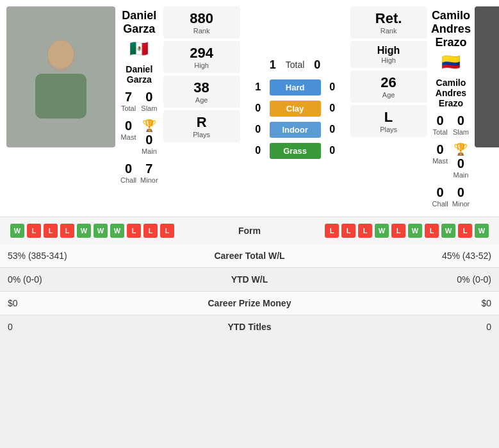 This screenshot has height=448, width=499. I want to click on left-player-name: Daniel Garza, so click(140, 22).